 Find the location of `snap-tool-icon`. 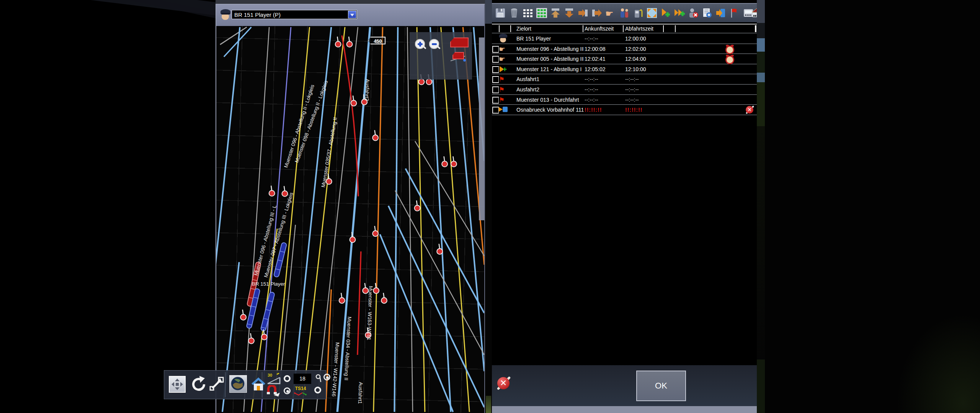

snap-tool-icon is located at coordinates (318, 379).